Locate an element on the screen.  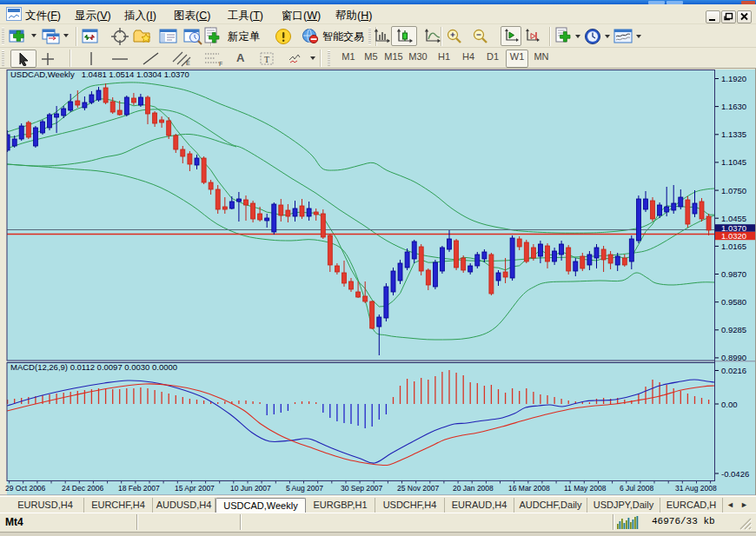
svg-text: 1.1630 is located at coordinates (733, 106).